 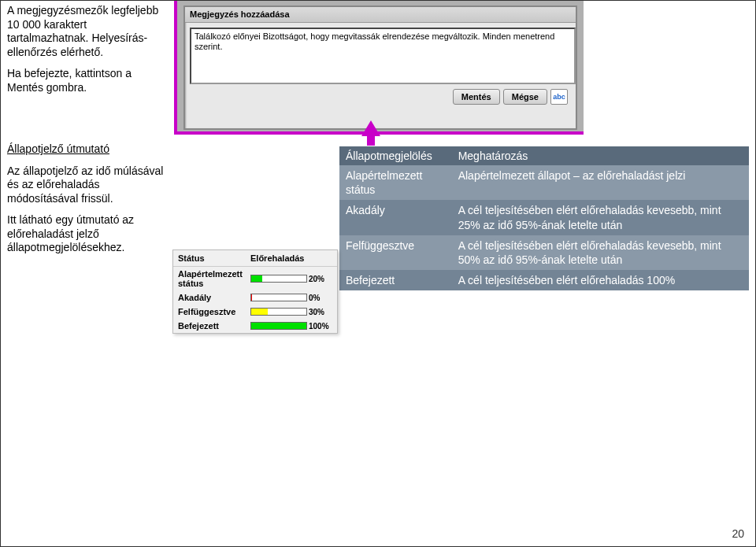 What do you see at coordinates (380, 68) in the screenshot?
I see `comment-add-panel: Megjegyzés hozzáadása Találkozó előnyei …` at bounding box center [380, 68].